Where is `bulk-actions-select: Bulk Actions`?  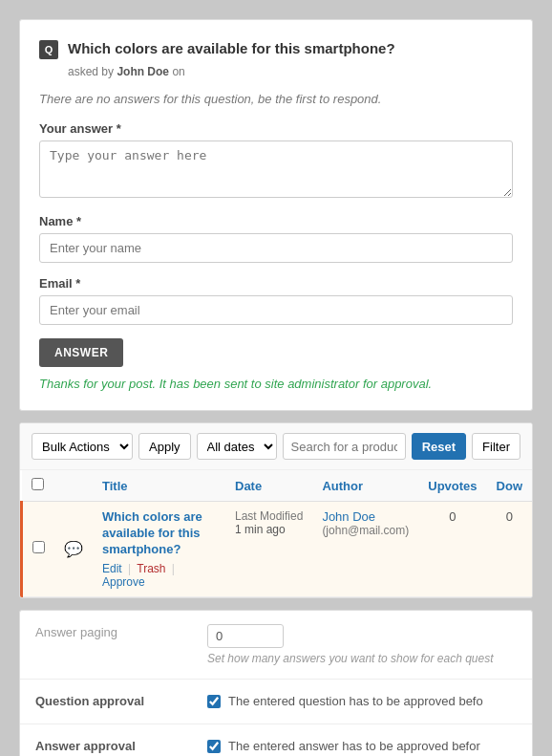 bulk-actions-select: Bulk Actions is located at coordinates (82, 446).